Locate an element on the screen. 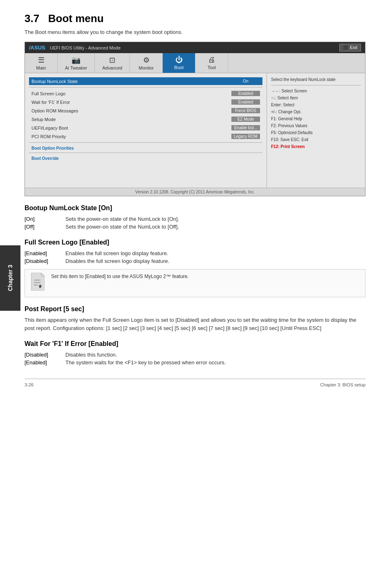 This screenshot has height=588, width=390. doc-full-screen-logo-heading: Full Screen Logo [Enabled] is located at coordinates (195, 242).